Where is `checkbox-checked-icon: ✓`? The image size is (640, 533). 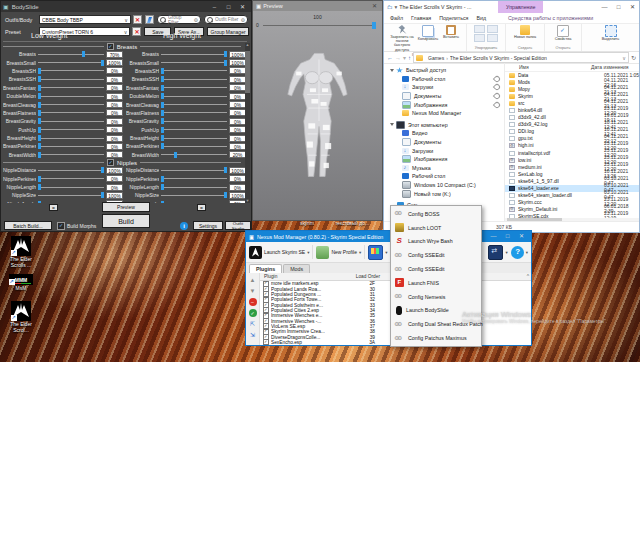
checkbox-checked-icon: ✓ is located at coordinates (110, 46).